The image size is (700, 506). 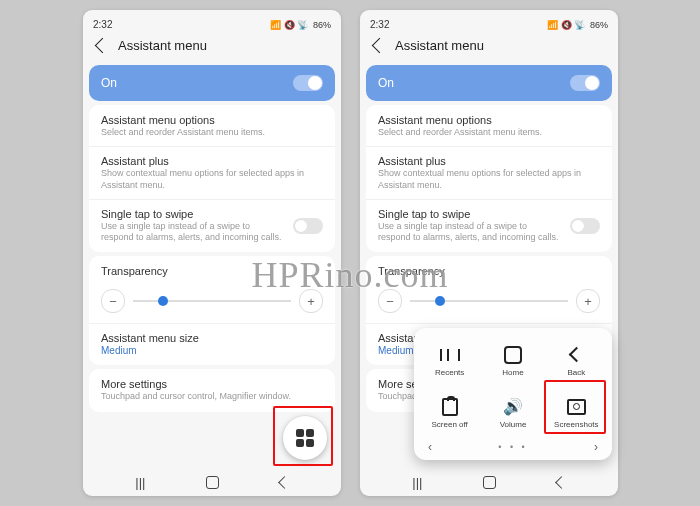 I want to click on popup-recents: Recents, so click(x=450, y=360).